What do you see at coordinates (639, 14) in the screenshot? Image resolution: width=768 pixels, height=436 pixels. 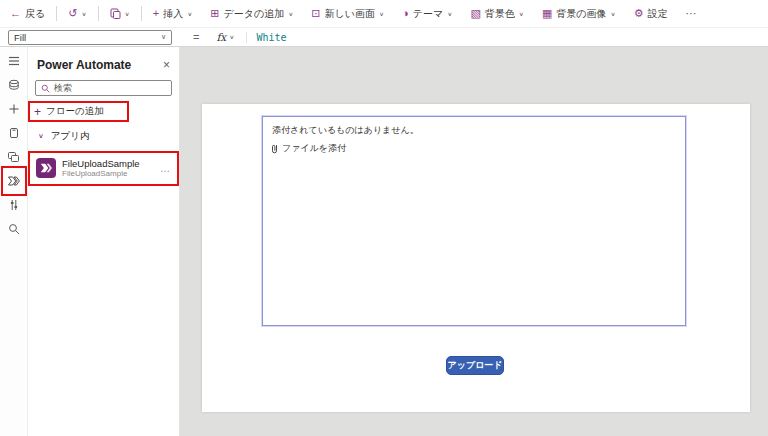 I see `gear-icon: ⚙` at bounding box center [639, 14].